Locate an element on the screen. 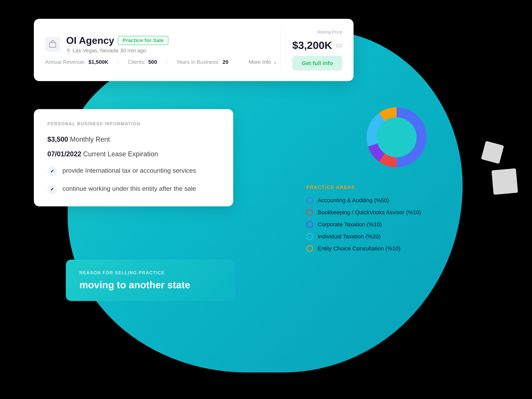 The image size is (532, 399). asking-price-row: $3,200K ▭ is located at coordinates (317, 45).